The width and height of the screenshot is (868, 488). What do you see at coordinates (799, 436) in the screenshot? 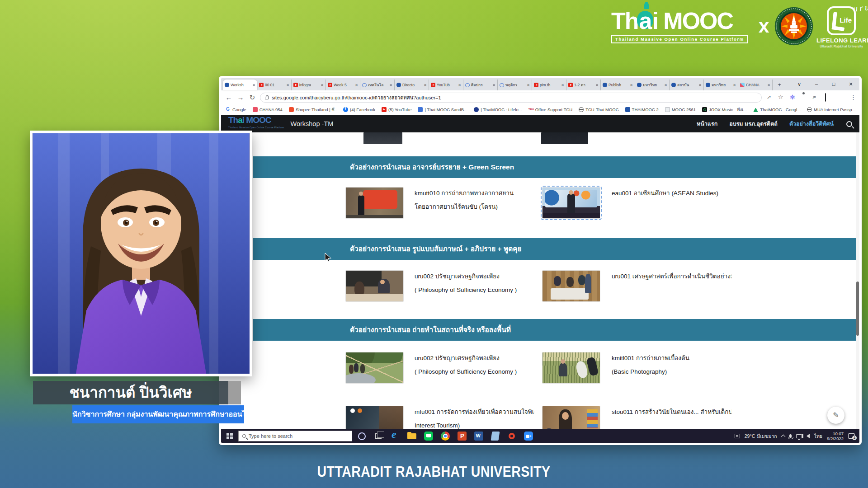
I see `display-network-icon` at bounding box center [799, 436].